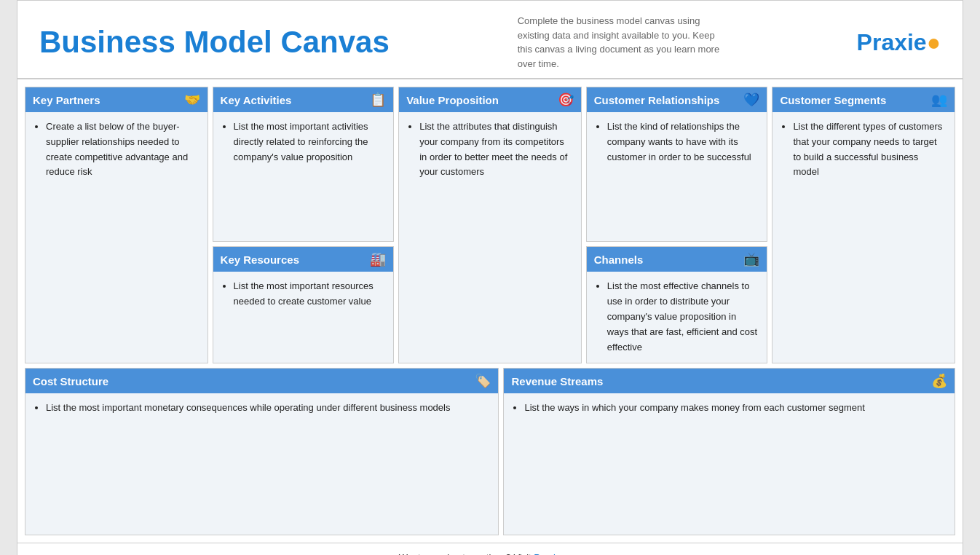  What do you see at coordinates (304, 176) in the screenshot?
I see `key-activities-body: List the most important activities direc…` at bounding box center [304, 176].